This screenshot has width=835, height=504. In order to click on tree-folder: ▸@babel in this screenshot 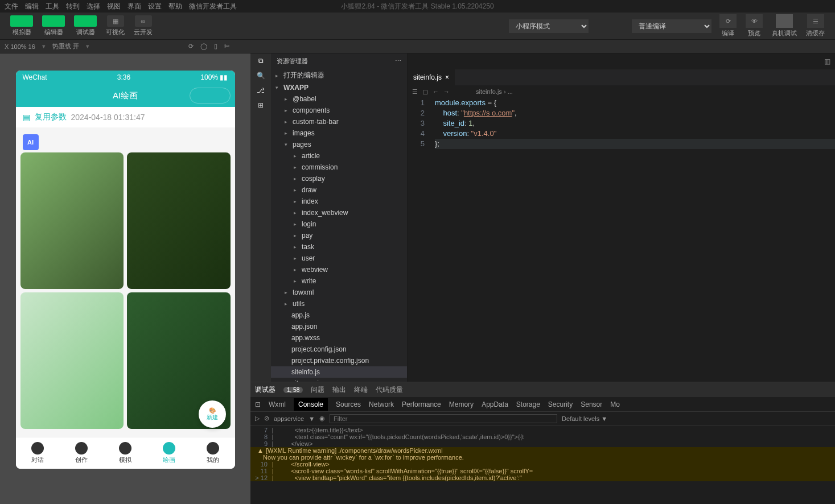, I will do `click(339, 99)`.